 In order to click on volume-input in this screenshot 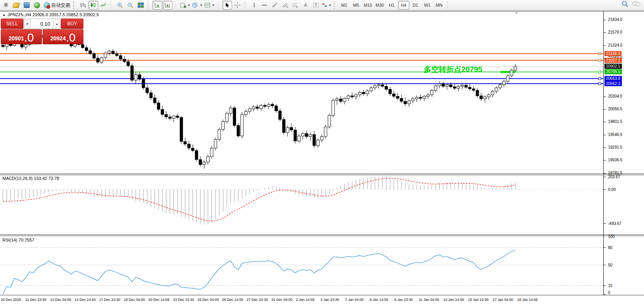, I will do `click(42, 24)`.